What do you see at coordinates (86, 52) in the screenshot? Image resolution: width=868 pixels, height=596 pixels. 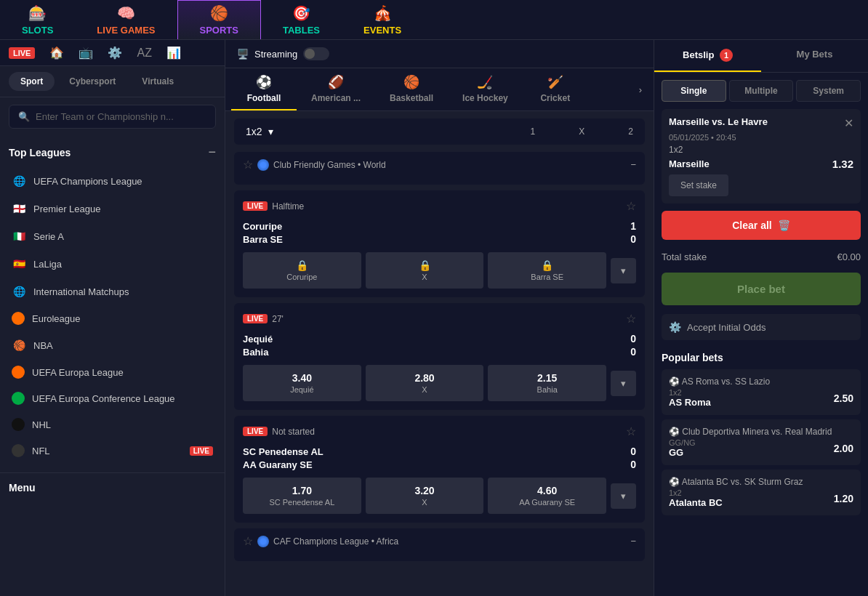 I see `video-icon: 📺` at bounding box center [86, 52].